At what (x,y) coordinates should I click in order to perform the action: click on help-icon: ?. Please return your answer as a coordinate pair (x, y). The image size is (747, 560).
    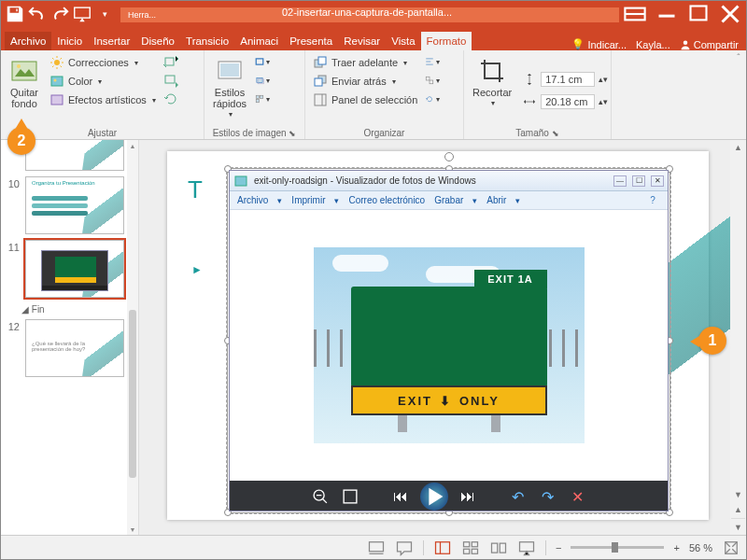
    Looking at the image, I should click on (653, 201).